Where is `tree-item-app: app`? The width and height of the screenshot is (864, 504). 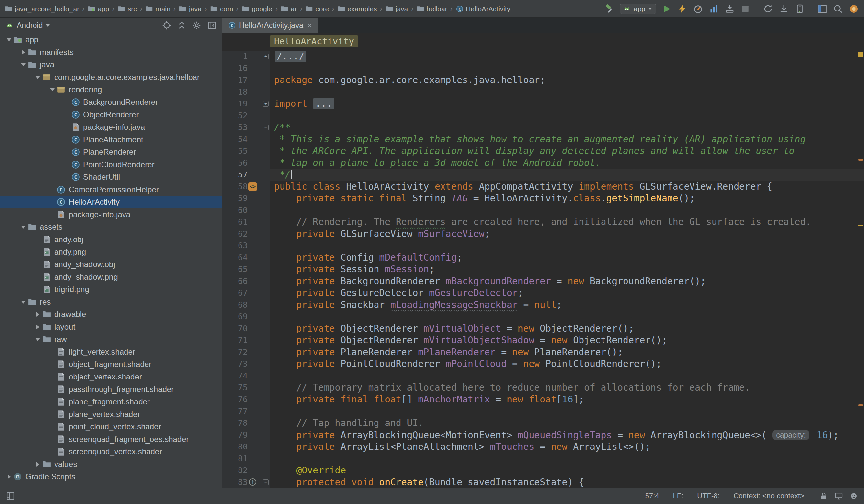
tree-item-app: app is located at coordinates (111, 40).